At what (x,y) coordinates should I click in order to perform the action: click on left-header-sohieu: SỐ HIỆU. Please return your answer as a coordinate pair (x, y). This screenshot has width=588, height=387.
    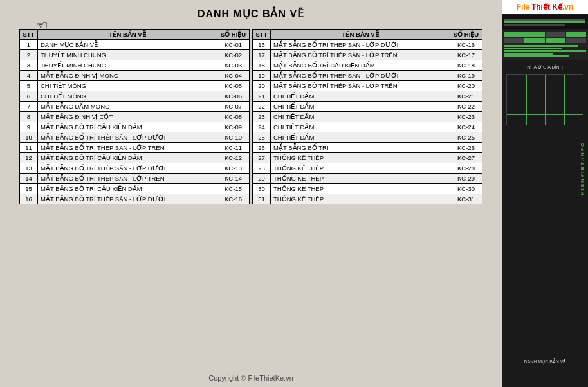
    Looking at the image, I should click on (234, 35).